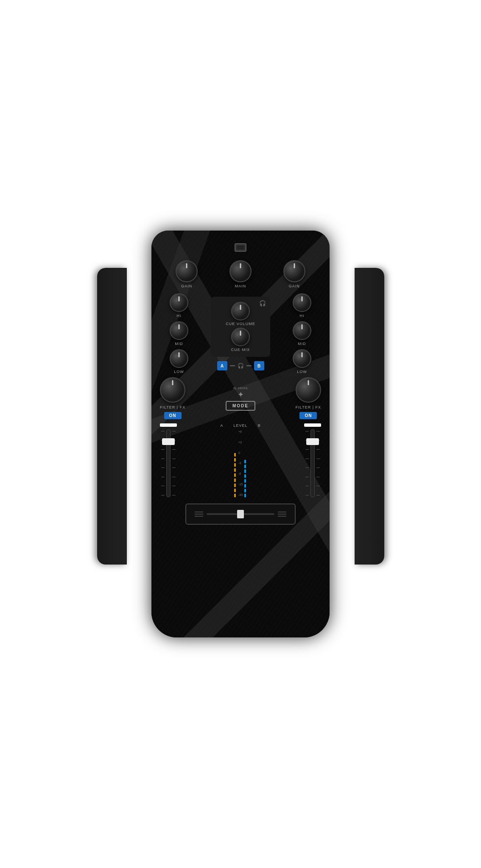 This screenshot has height=868, width=481. Describe the element at coordinates (241, 388) in the screenshot. I see `brand-label: dj skins` at that location.